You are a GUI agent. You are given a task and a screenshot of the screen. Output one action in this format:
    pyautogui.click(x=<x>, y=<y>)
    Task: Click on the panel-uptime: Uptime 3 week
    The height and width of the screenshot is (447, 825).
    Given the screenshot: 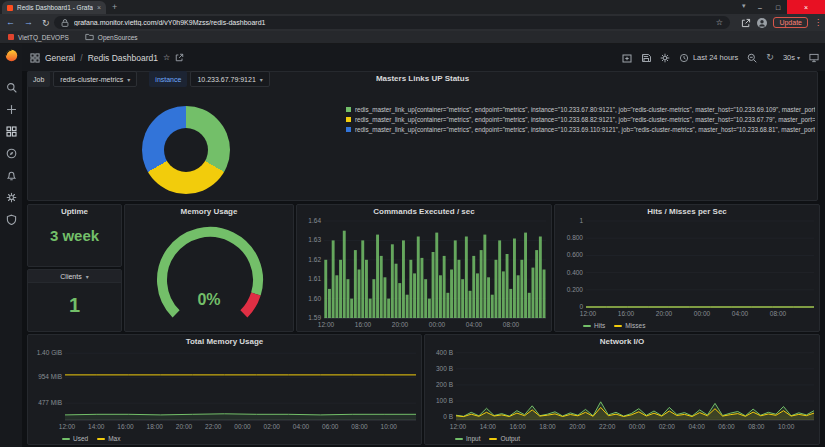 What is the action you would take?
    pyautogui.click(x=74, y=236)
    